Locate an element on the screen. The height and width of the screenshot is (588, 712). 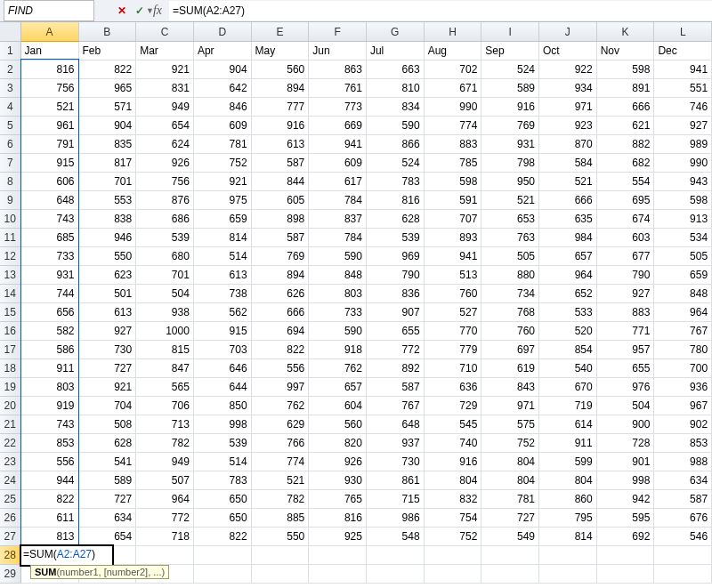
cell: 560 is located at coordinates (338, 425).